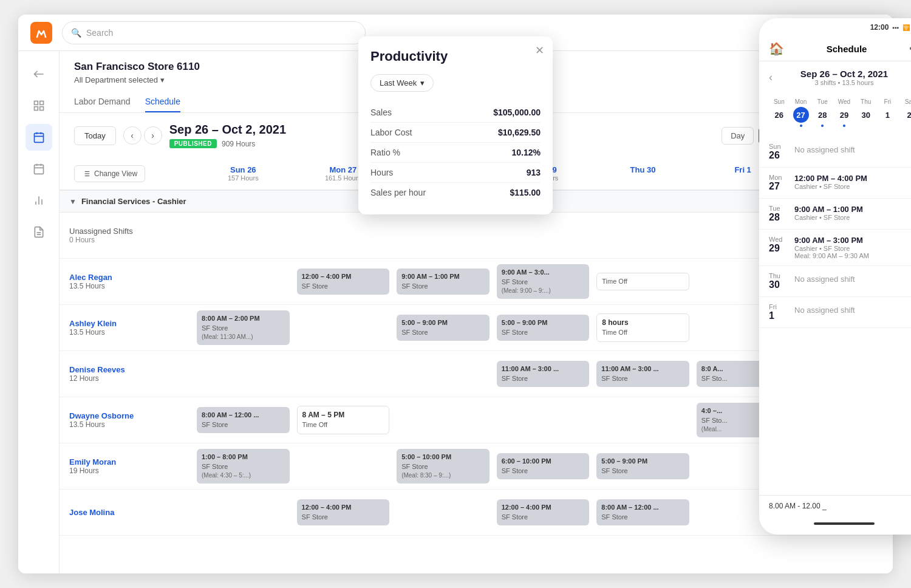 The height and width of the screenshot is (588, 911). I want to click on time-off-block: 8 AM – 5 PM Time Off, so click(344, 420).